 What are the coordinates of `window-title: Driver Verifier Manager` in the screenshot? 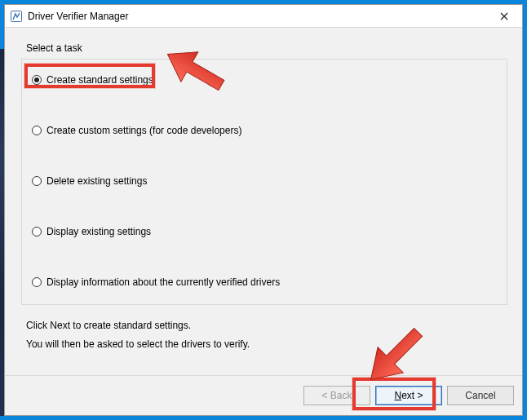 It's located at (257, 16).